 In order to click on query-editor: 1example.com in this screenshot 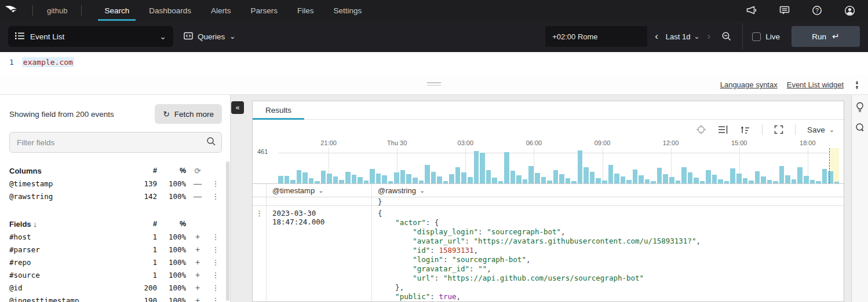, I will do `click(434, 64)`.